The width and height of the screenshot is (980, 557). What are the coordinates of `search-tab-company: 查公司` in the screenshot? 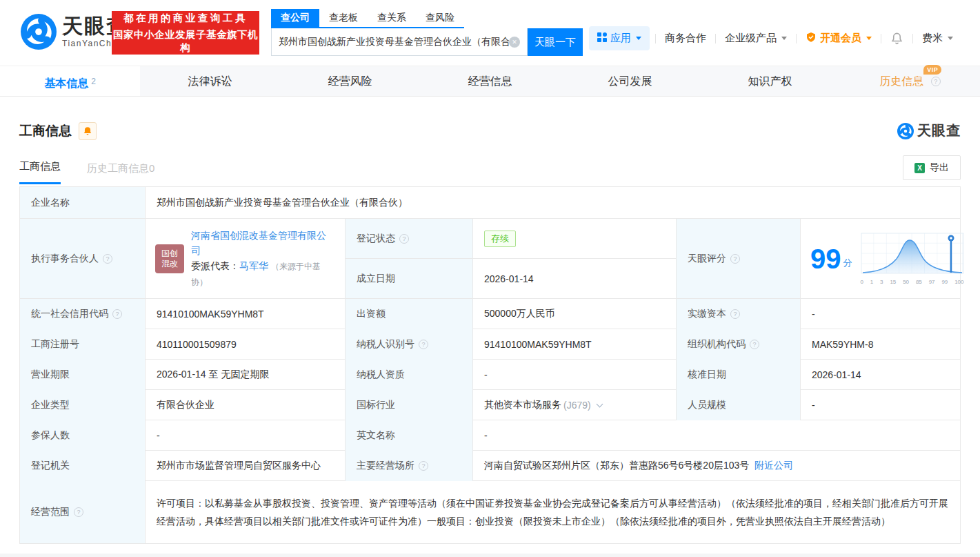 It's located at (295, 18).